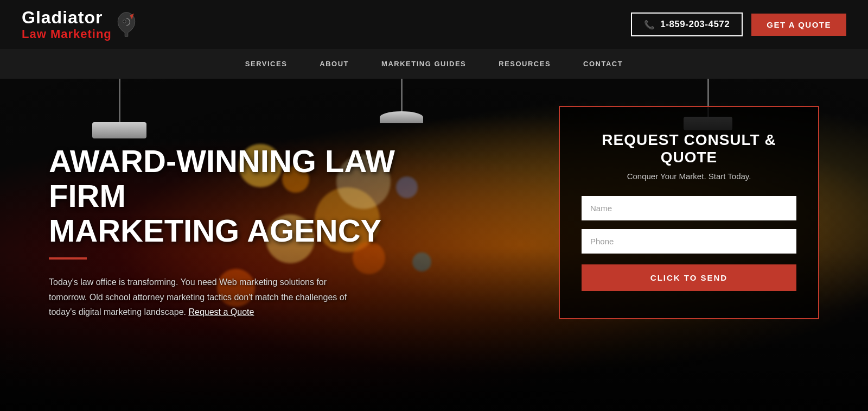  I want to click on hero-description: Today's law office is transforming. You …, so click(206, 297).